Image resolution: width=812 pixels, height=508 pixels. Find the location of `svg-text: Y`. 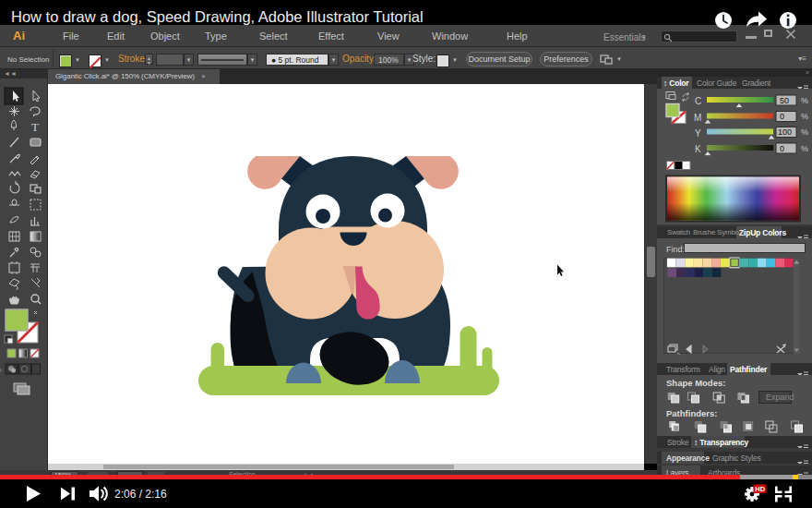

svg-text: Y is located at coordinates (698, 133).